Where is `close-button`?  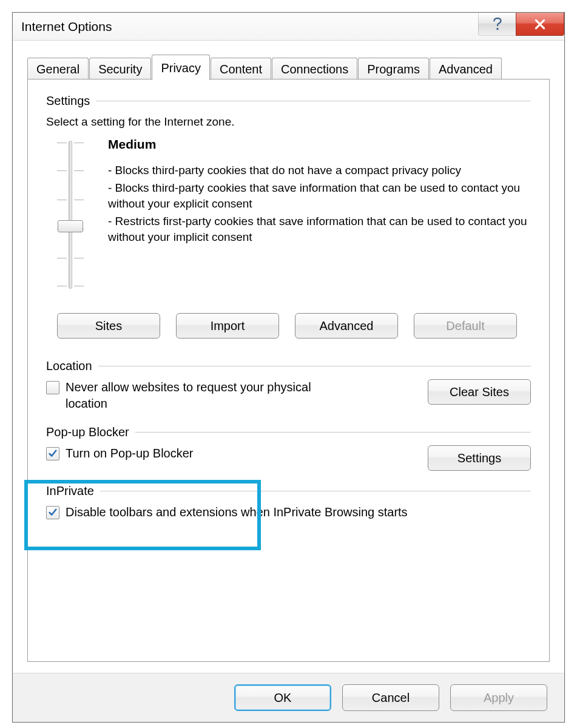
close-button is located at coordinates (540, 24).